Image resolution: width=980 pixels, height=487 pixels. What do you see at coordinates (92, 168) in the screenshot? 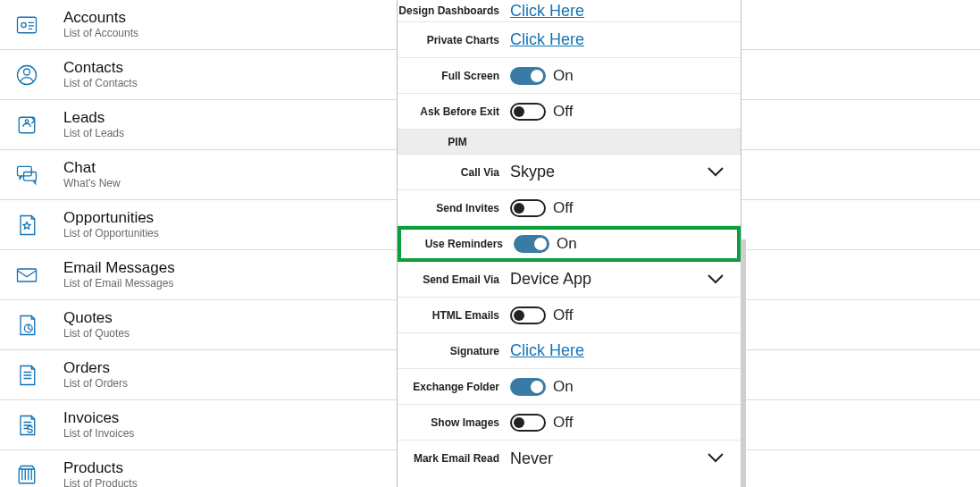
I see `nav-title: Chat` at bounding box center [92, 168].